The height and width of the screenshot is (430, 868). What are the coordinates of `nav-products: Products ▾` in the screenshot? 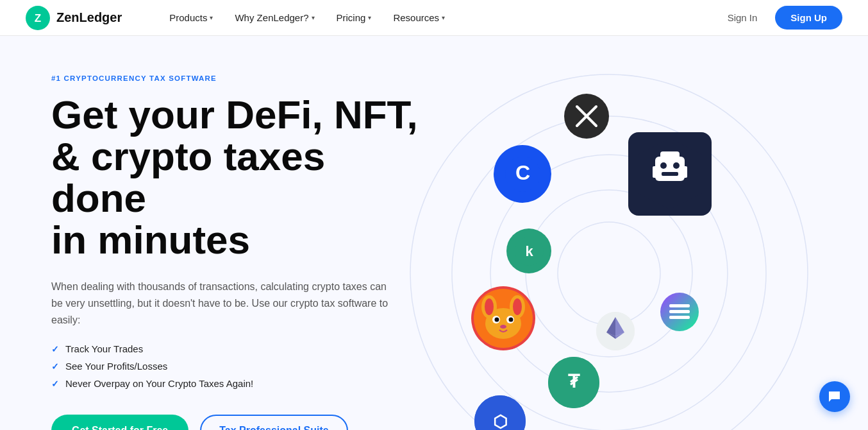 It's located at (191, 18).